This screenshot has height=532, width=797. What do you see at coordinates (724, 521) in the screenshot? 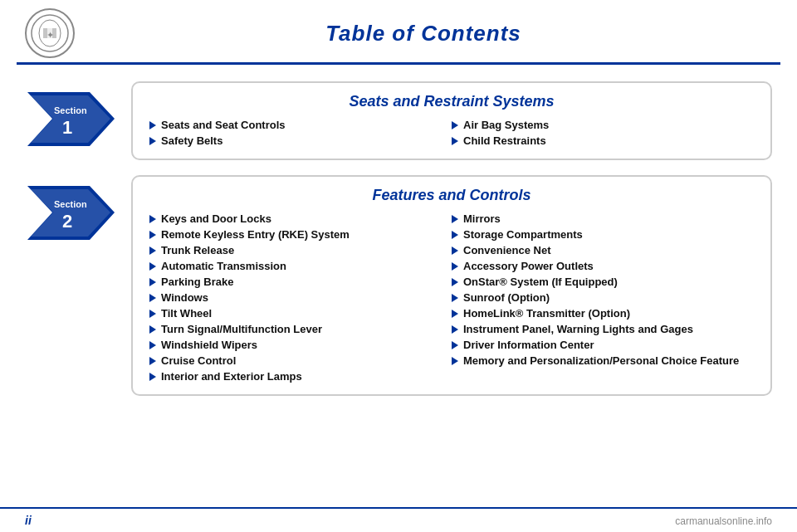
I see `brand-label: carmanualsonline.info` at bounding box center [724, 521].